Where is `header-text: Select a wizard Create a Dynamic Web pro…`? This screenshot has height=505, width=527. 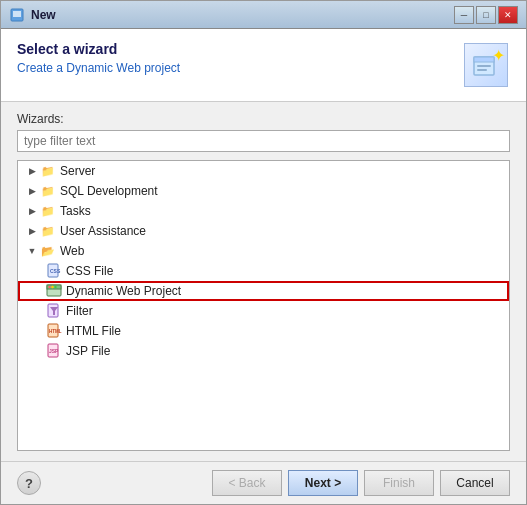 header-text: Select a wizard Create a Dynamic Web pro… is located at coordinates (98, 58).